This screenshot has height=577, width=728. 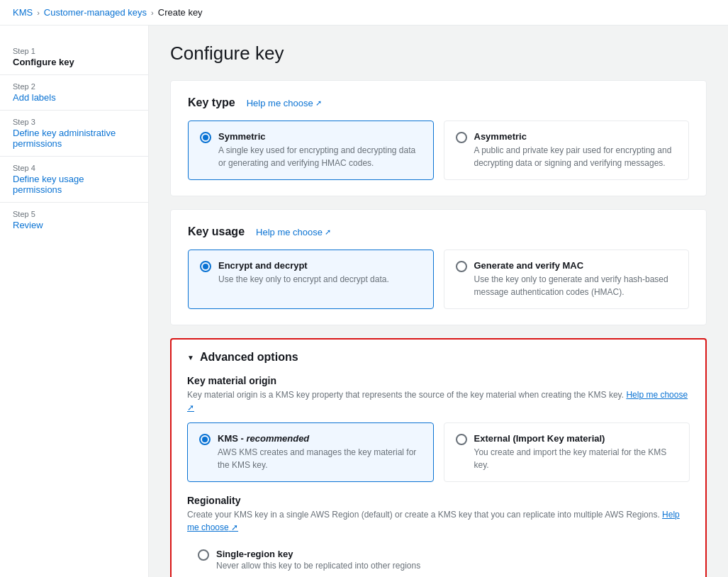 I want to click on key-type-help-link: Help me choose ➚, so click(x=284, y=103).